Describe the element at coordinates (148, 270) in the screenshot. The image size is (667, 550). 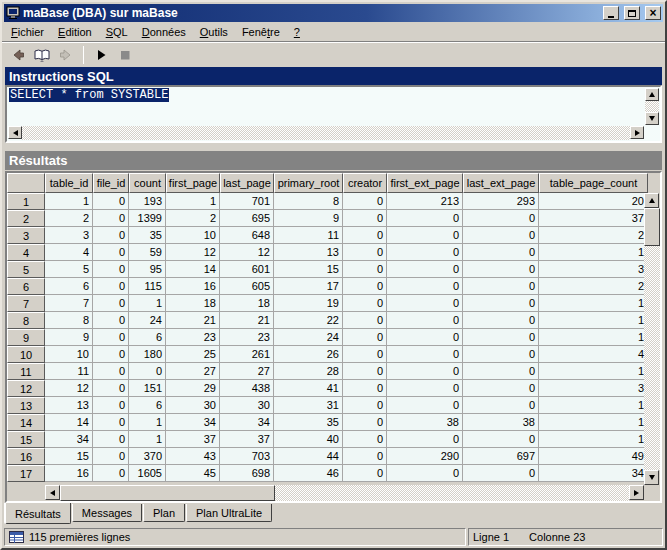
I see `grid-cell: 95` at that location.